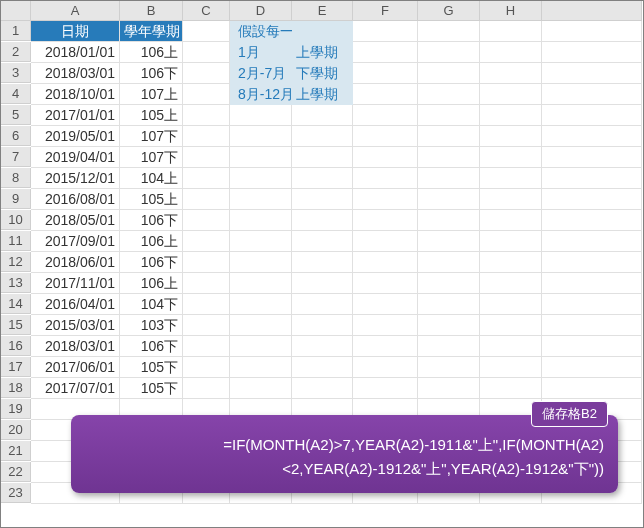 This screenshot has width=644, height=528. What do you see at coordinates (511, 262) in the screenshot?
I see `cell-H12` at bounding box center [511, 262].